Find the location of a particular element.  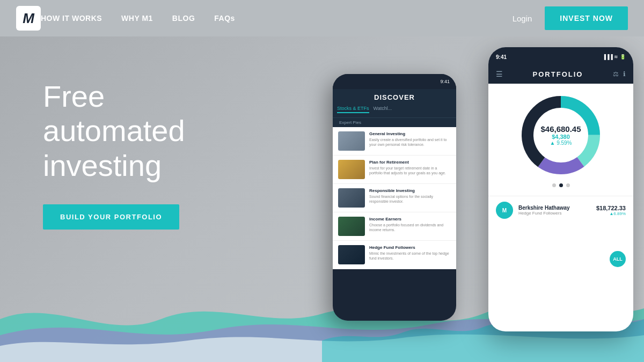

logo-letter: M is located at coordinates (28, 18).